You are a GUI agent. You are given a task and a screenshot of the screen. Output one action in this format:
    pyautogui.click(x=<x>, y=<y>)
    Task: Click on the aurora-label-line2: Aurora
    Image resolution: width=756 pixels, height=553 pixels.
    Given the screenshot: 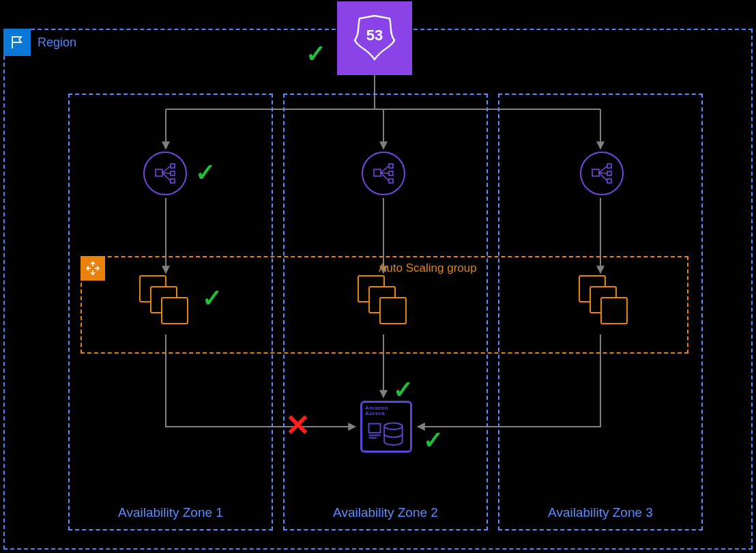 What is the action you would take?
    pyautogui.click(x=375, y=414)
    